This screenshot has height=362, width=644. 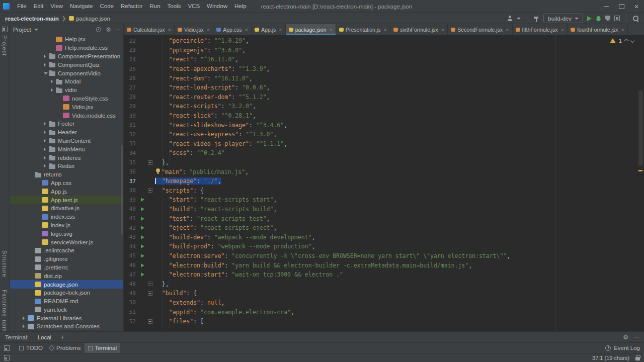 What do you see at coordinates (637, 337) in the screenshot?
I see `hide-panel-icon` at bounding box center [637, 337].